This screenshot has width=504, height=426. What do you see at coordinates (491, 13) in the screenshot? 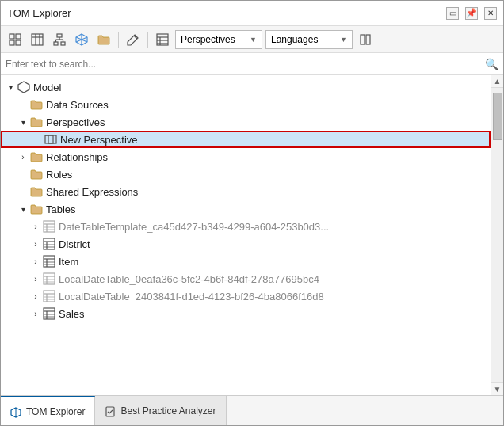
I see `close-button: ✕` at bounding box center [491, 13].